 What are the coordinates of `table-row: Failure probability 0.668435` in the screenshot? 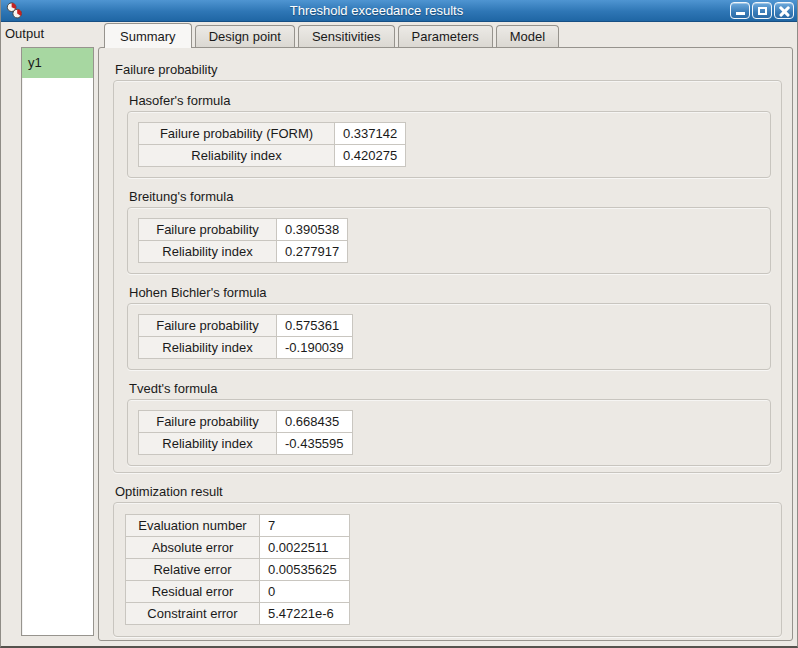 It's located at (246, 422).